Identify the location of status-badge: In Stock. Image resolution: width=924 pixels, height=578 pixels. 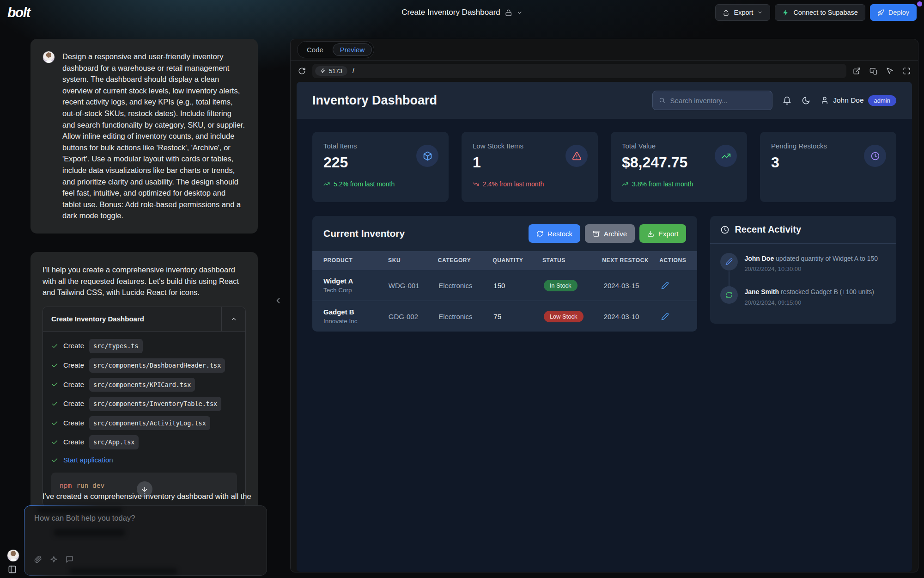
(561, 286).